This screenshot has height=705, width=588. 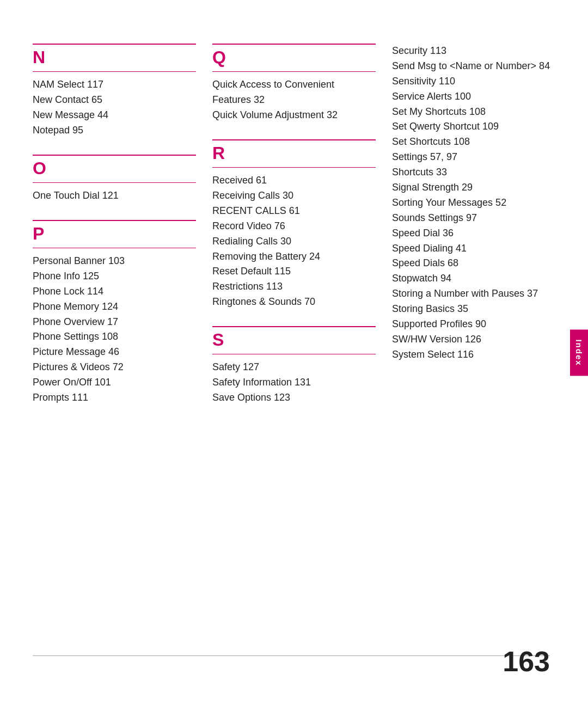 What do you see at coordinates (294, 93) in the screenshot?
I see `entry-quick-access: Quick Access to Convenient Features 32` at bounding box center [294, 93].